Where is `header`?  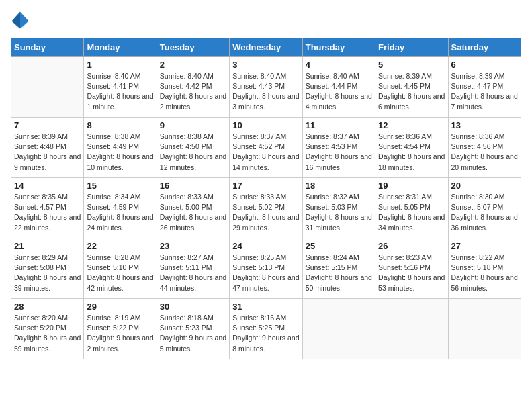 header is located at coordinates (266, 20).